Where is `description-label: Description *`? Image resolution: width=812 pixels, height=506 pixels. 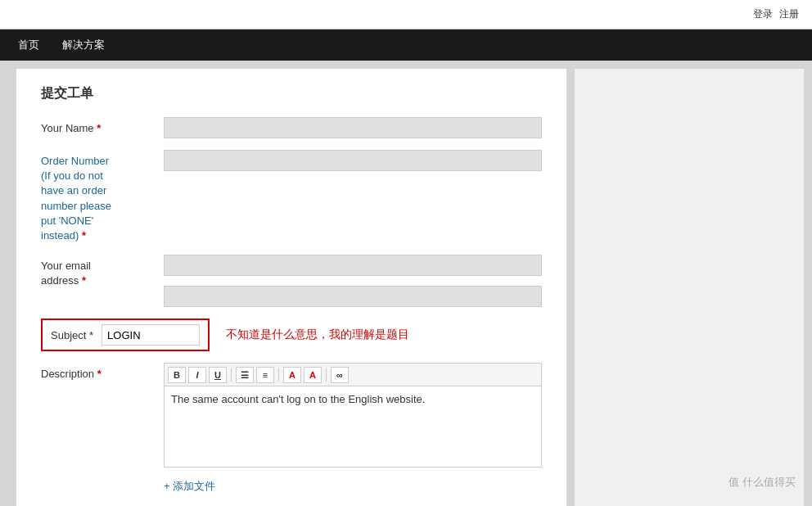
description-label: Description * is located at coordinates (102, 372).